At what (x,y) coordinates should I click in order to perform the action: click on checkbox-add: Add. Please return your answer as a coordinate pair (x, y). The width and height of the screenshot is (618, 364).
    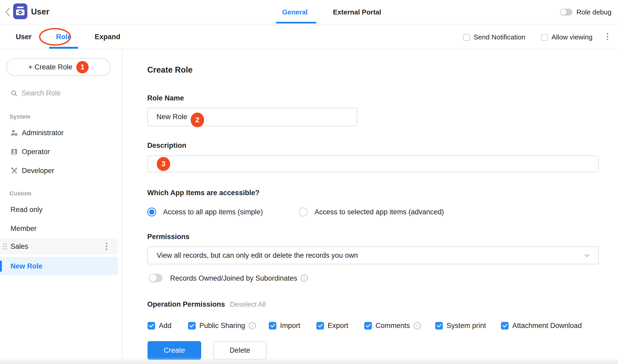
    Looking at the image, I should click on (159, 326).